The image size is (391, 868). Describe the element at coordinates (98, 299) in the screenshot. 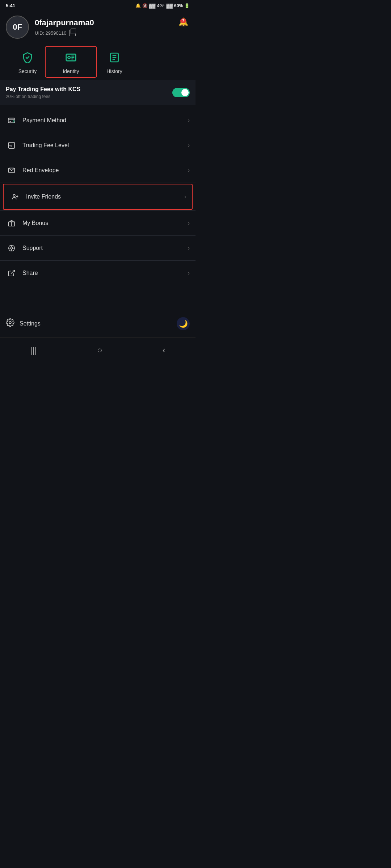

I see `spacer` at that location.